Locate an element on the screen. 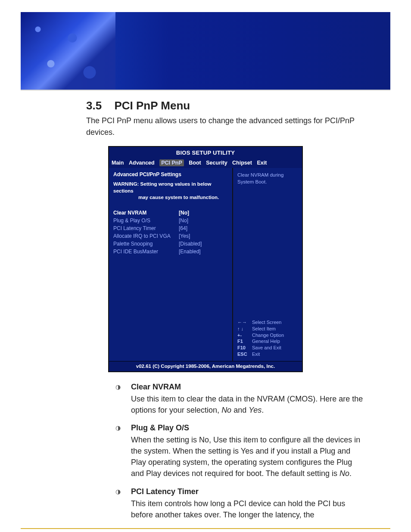 This screenshot has width=411, height=532. bios-tab-security: Security is located at coordinates (216, 163).